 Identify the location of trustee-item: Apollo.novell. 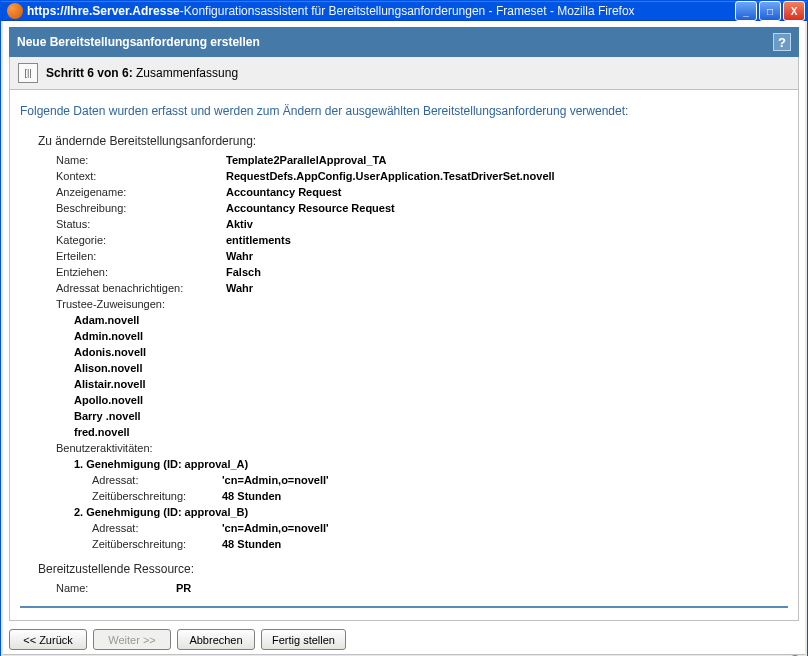
(431, 400).